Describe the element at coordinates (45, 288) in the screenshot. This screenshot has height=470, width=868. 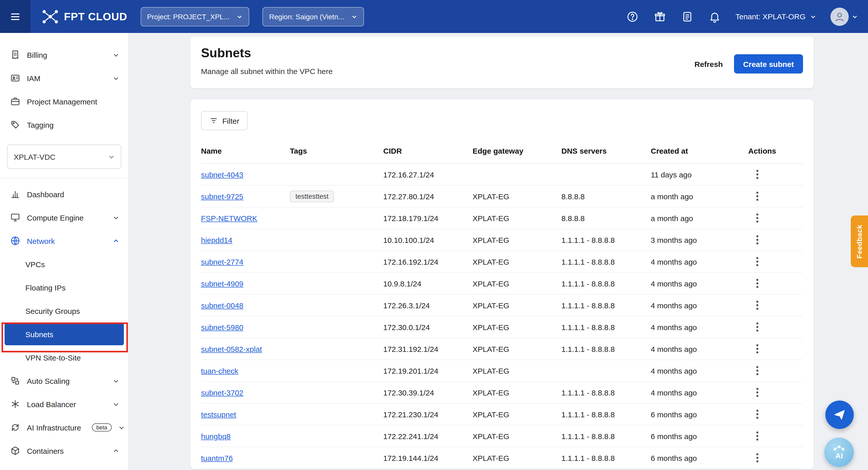
I see `sidebar-item-label: Floating IPs` at that location.